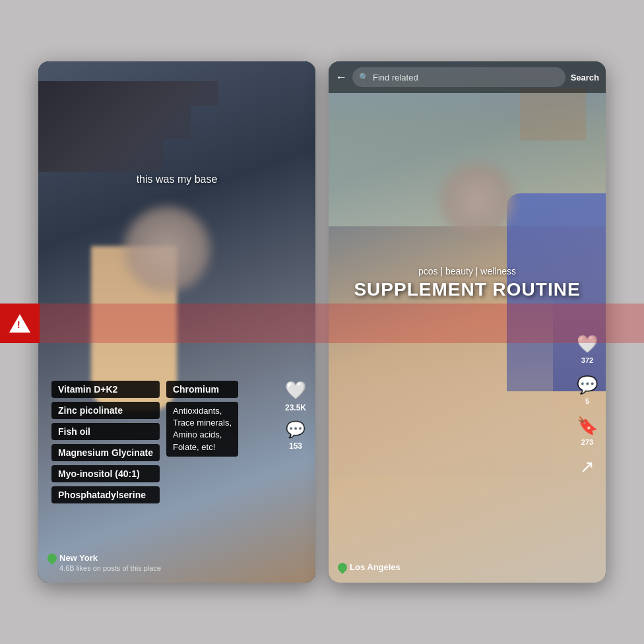 This screenshot has width=644, height=644. I want to click on supp-label-magnesium: Magnesium Glycinate, so click(106, 453).